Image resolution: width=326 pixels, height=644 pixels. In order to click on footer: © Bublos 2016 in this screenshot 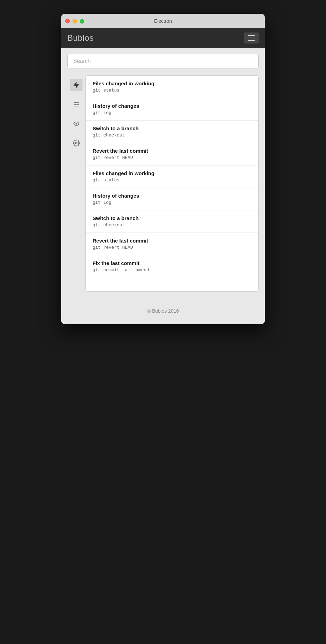, I will do `click(163, 311)`.